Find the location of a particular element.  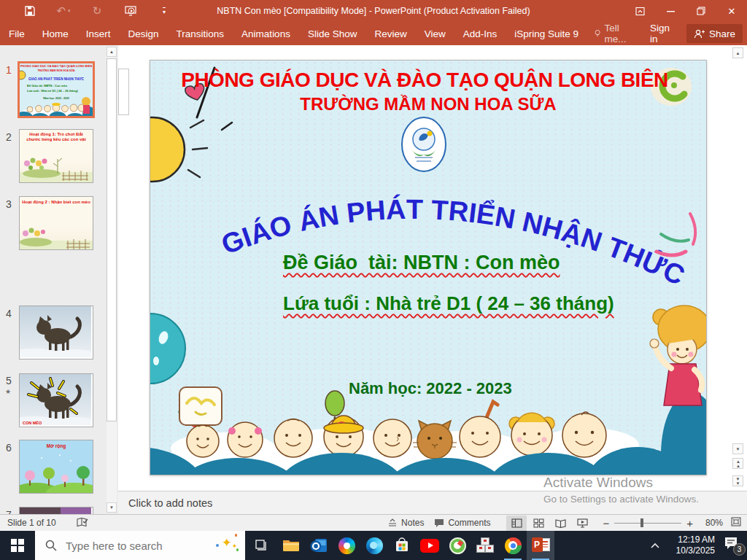

powerpoint-icon: P is located at coordinates (541, 545).